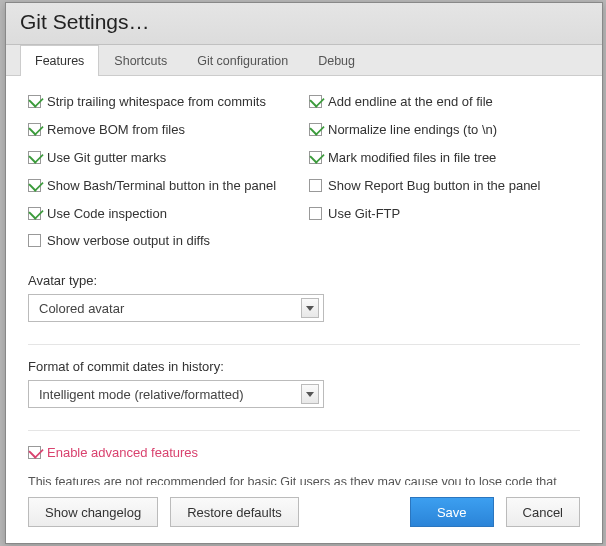 The height and width of the screenshot is (546, 606). I want to click on checkbox-label: Add endline at the end of file, so click(410, 102).